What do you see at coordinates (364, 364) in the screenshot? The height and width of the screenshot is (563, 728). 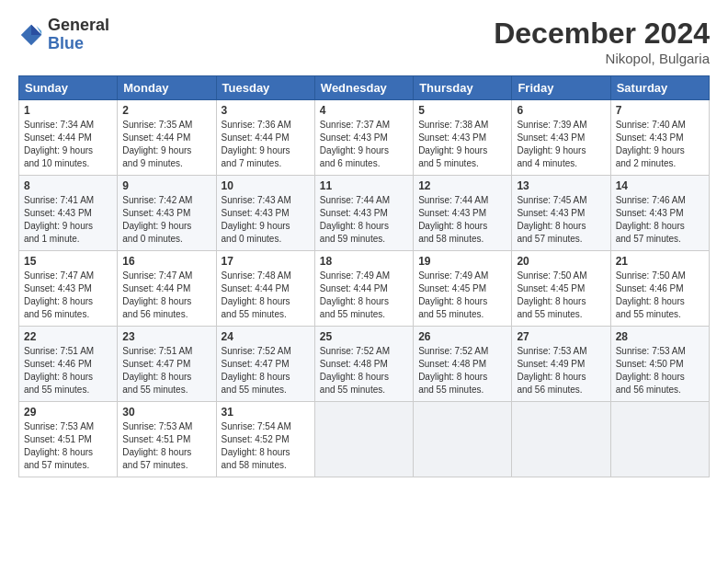 I see `week-row-4: 22Sunrise: 7:51 AMSunset: 4:46 PMDayligh…` at bounding box center [364, 364].